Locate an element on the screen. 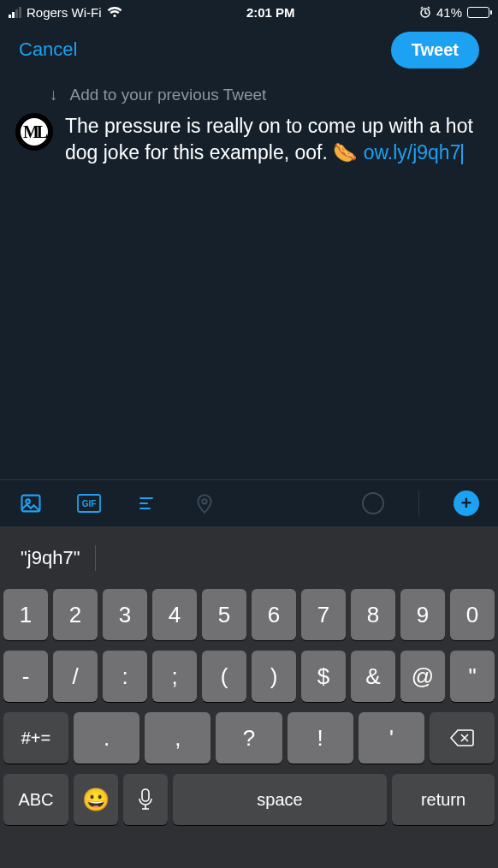 The width and height of the screenshot is (498, 868). key-rparen: ) is located at coordinates (274, 676).